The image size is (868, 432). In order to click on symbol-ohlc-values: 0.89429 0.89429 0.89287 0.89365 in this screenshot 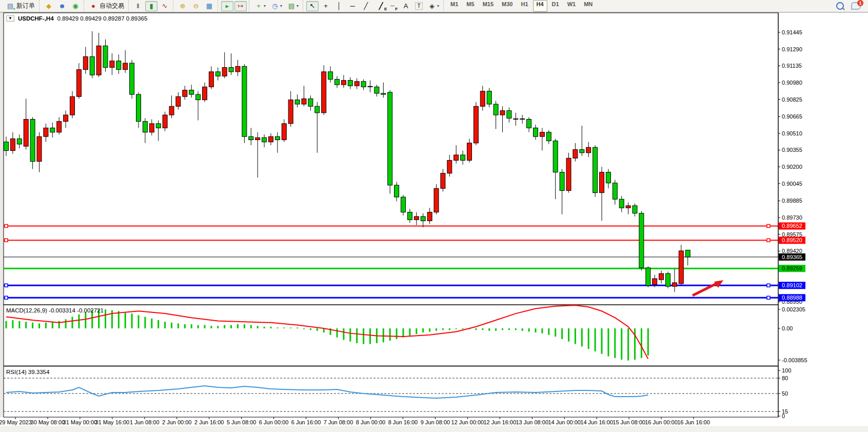, I will do `click(103, 18)`.